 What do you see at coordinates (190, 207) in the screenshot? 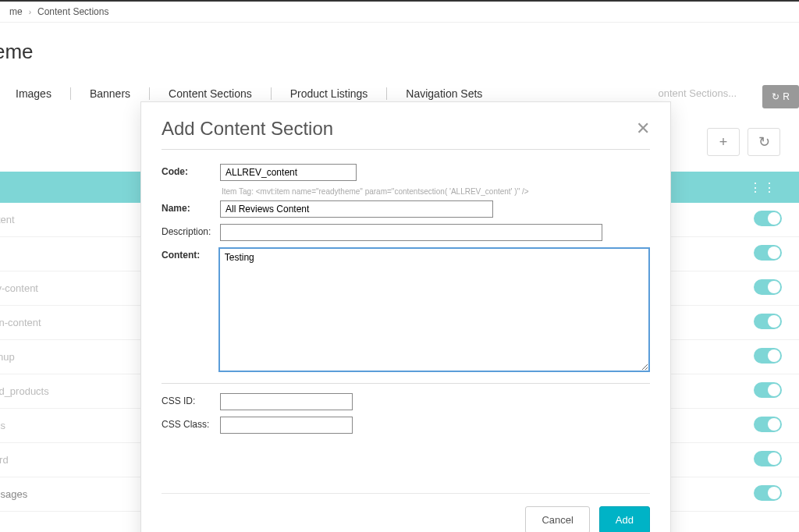
I see `name-label: Name:` at bounding box center [190, 207].